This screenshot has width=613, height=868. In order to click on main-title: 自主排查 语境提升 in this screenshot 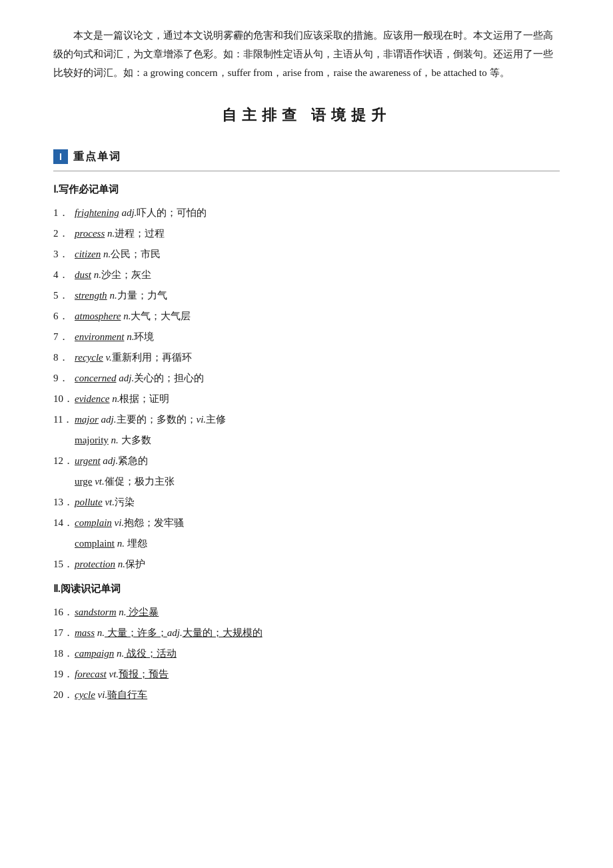, I will do `click(306, 115)`.